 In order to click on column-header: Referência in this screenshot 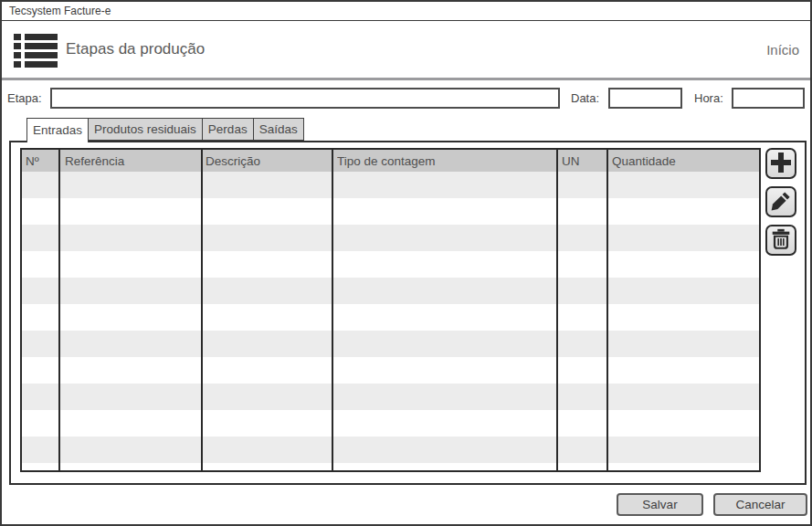, I will do `click(132, 161)`.